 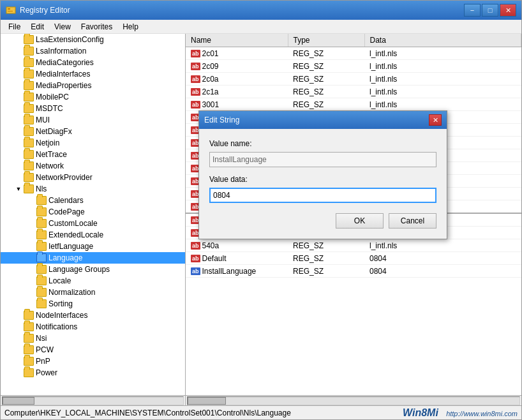 What do you see at coordinates (323, 175) in the screenshot?
I see `edit-string-dialog: Edit String ✕ Value name: Value data: OK…` at bounding box center [323, 175].